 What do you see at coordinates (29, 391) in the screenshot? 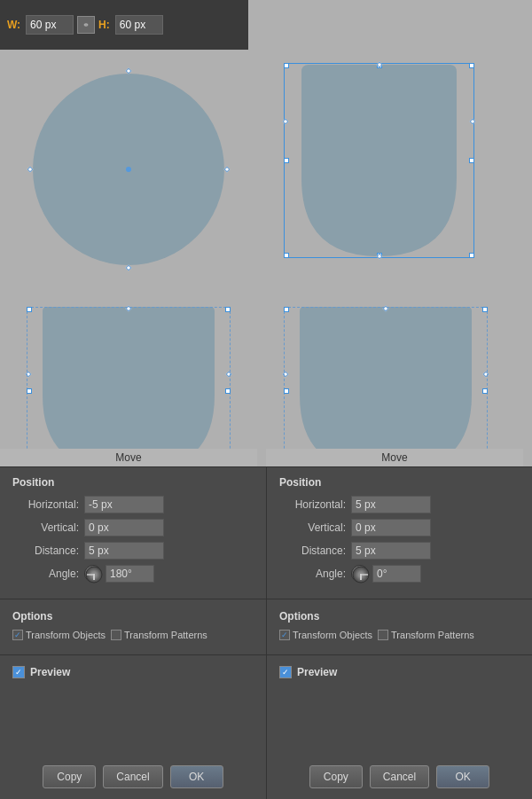
I see `handle-bl-ml` at bounding box center [29, 391].